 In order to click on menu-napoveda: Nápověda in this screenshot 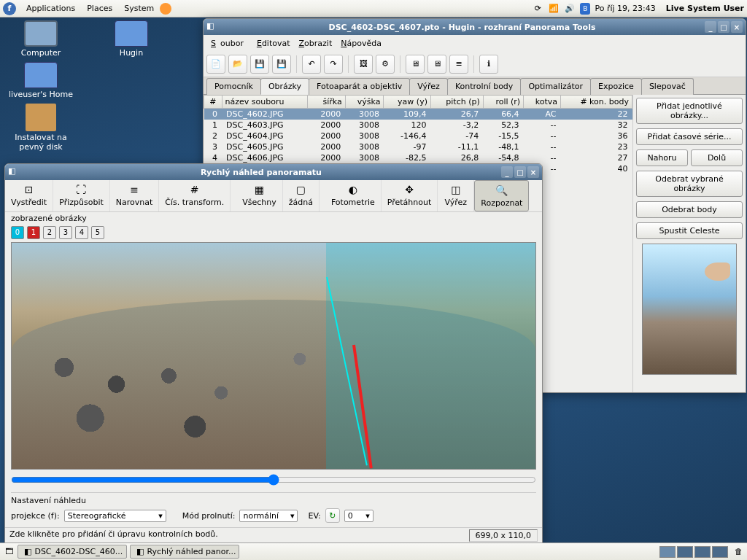, I will do `click(361, 44)`.